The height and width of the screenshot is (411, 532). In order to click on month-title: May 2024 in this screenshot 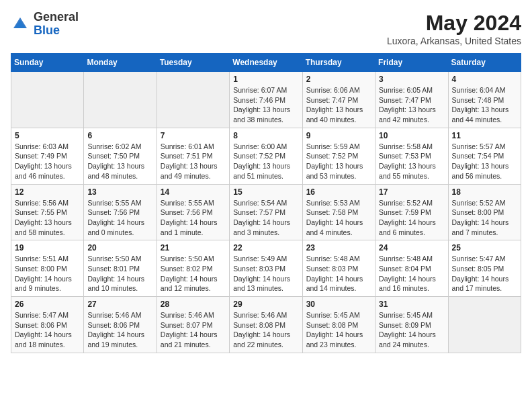, I will do `click(454, 23)`.